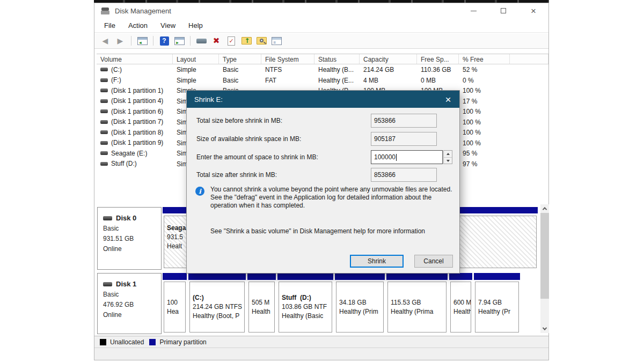 Image resolution: width=644 pixels, height=362 pixels. What do you see at coordinates (105, 41) in the screenshot?
I see `back-icon: ◀` at bounding box center [105, 41].